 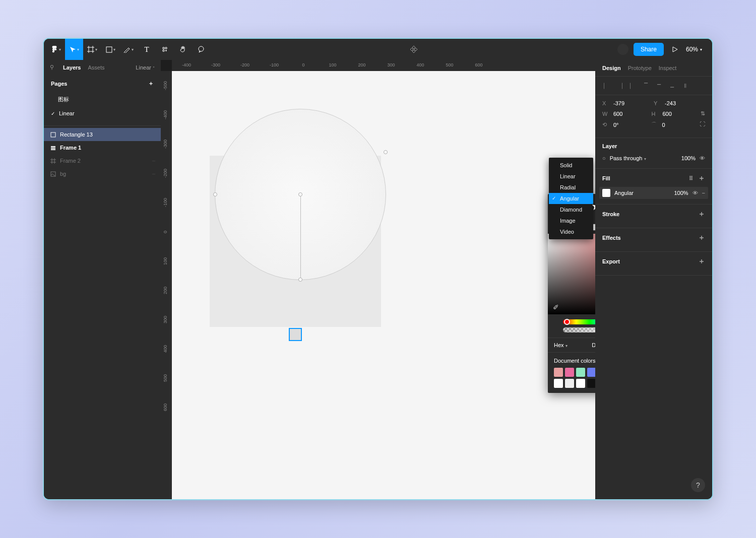 I want to click on layer-row: Frame 1, so click(x=102, y=148).